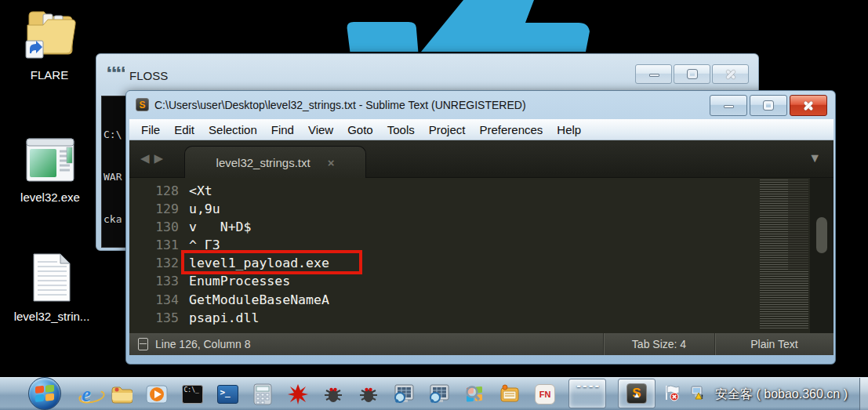  I want to click on tab-level32-strings: level32_strings.txt ×, so click(275, 161).